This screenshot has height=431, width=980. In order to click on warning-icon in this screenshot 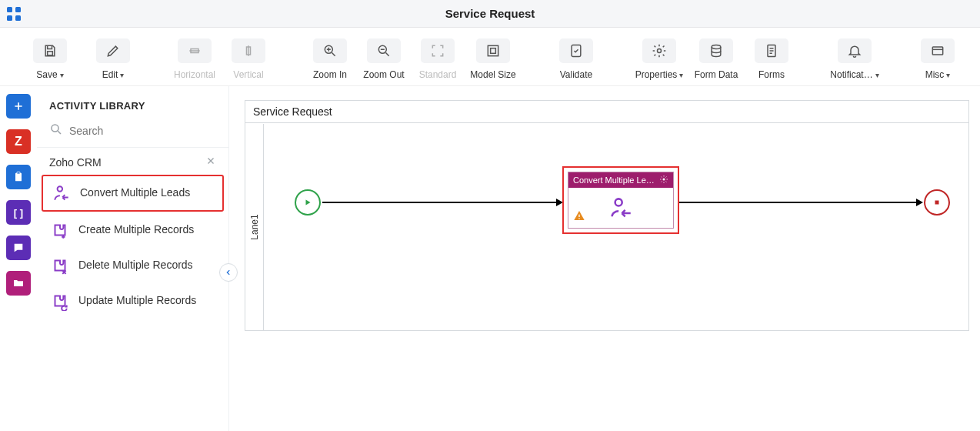, I will do `click(579, 217)`.